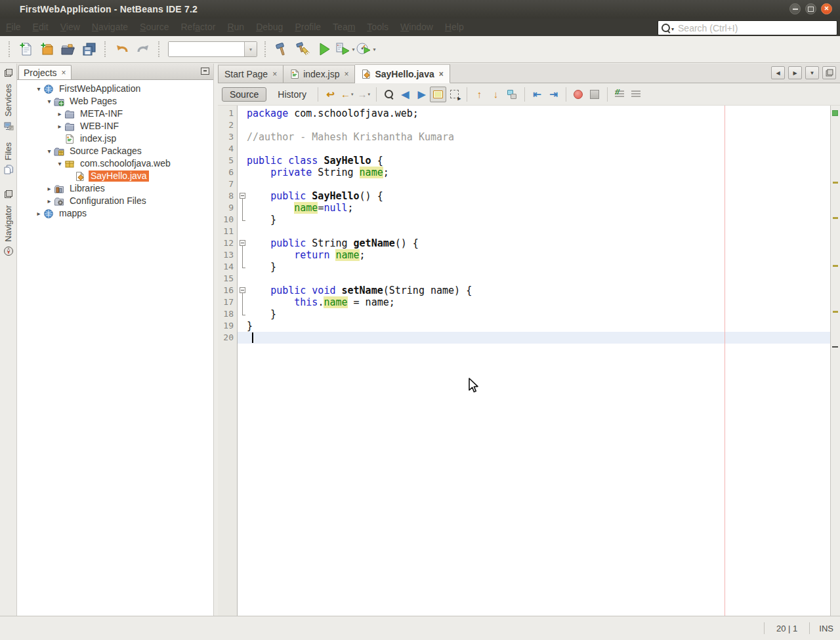 The image size is (840, 640). I want to click on comment-button: //, so click(620, 94).